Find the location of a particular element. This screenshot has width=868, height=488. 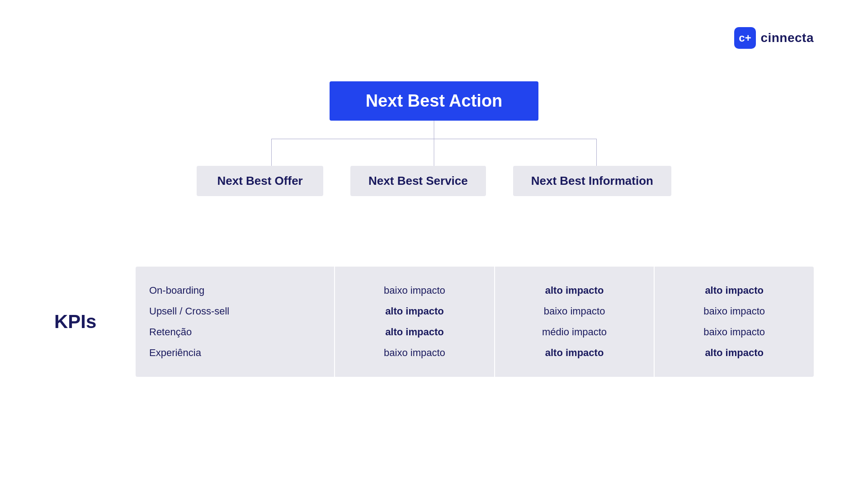

next-best-offer-box: Next Best Offer is located at coordinates (260, 181).